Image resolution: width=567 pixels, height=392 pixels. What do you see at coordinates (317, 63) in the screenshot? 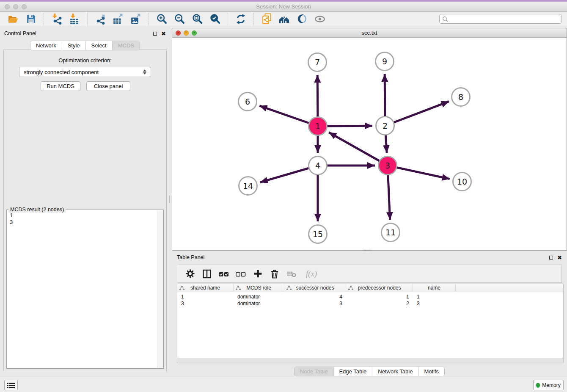
I see `graph-node-7: 7` at bounding box center [317, 63].